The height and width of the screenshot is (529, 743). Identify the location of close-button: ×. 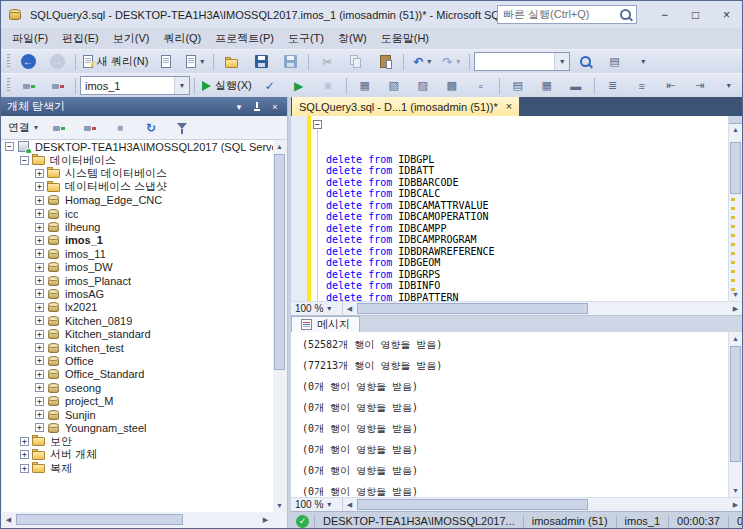
(726, 14).